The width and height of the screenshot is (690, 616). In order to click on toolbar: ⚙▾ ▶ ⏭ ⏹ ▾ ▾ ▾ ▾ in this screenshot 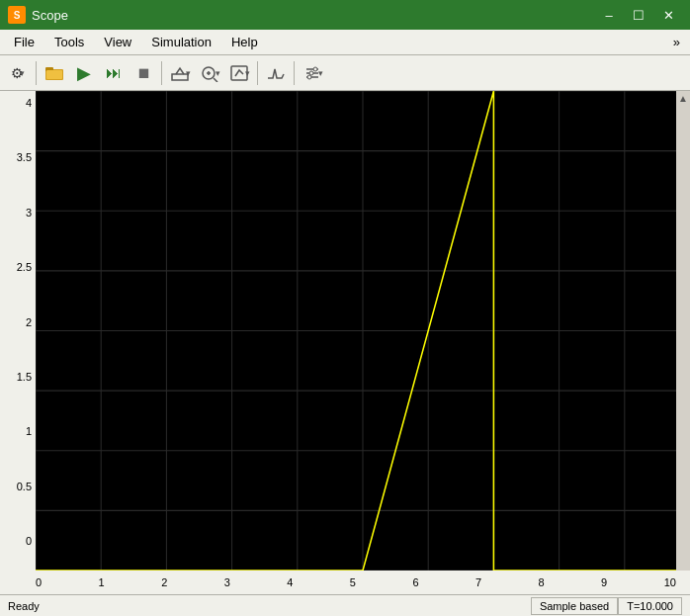, I will do `click(345, 73)`.